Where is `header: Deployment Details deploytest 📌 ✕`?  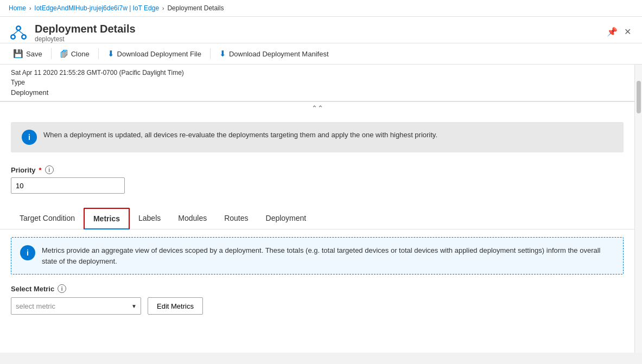
header: Deployment Details deploytest 📌 ✕ is located at coordinates (321, 30).